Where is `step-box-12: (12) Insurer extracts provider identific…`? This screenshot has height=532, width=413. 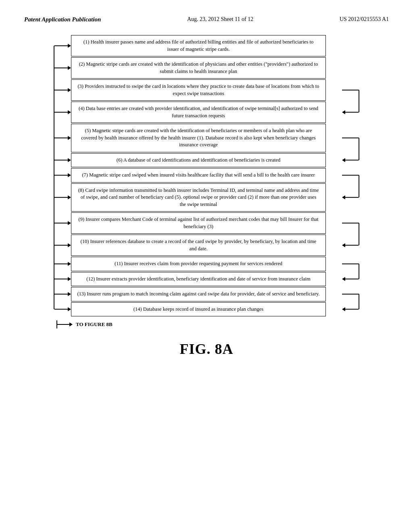
step-box-12: (12) Insurer extracts provider identific… is located at coordinates (198, 279).